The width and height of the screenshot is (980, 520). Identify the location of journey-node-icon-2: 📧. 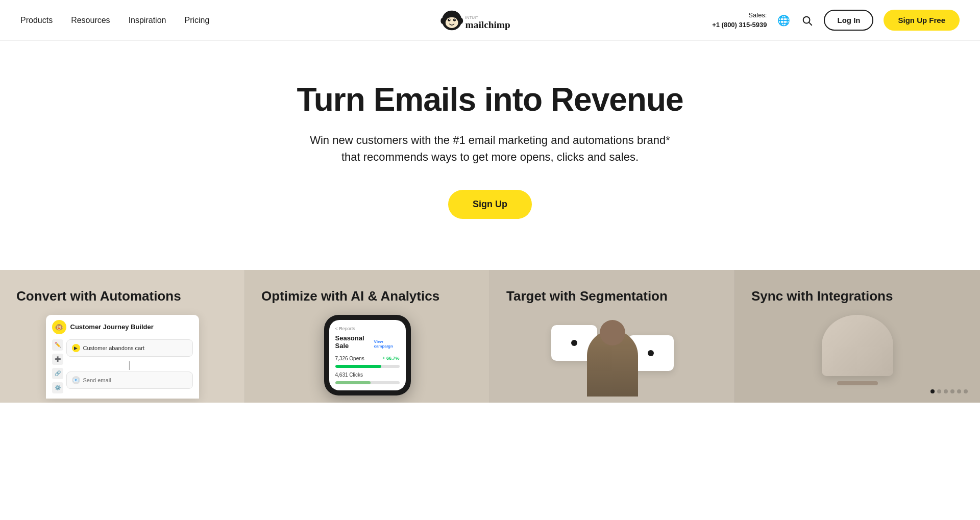
(76, 380).